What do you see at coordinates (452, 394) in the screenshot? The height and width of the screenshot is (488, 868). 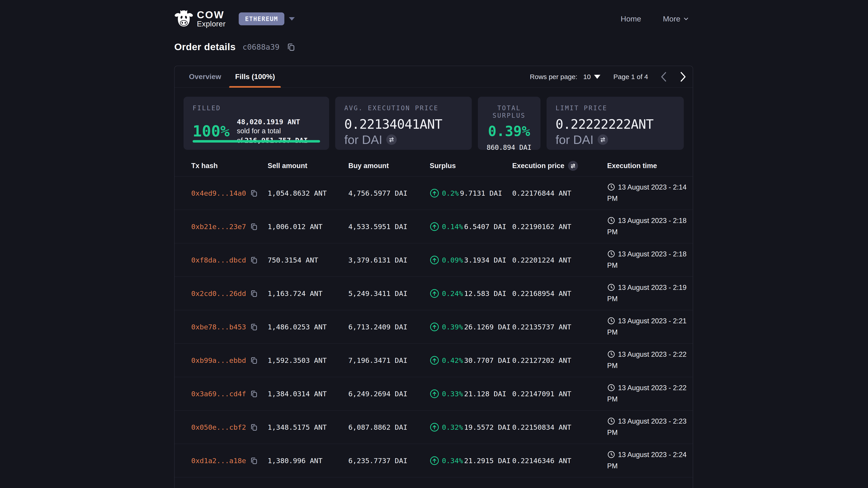 I see `surplus-percent: 0.33%` at bounding box center [452, 394].